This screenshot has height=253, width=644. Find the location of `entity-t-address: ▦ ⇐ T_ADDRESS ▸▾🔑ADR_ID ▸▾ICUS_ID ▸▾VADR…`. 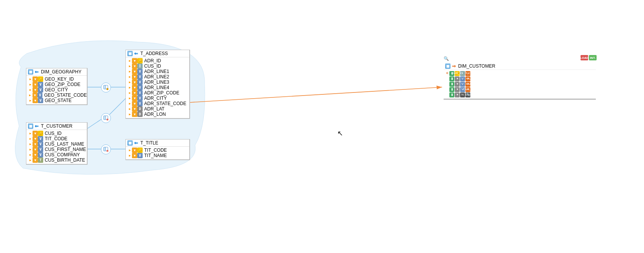

entity-t-address: ▦ ⇐ T_ADDRESS ▸▾🔑ADR_ID ▸▾ICUS_ID ▸▾VADR… is located at coordinates (158, 84).